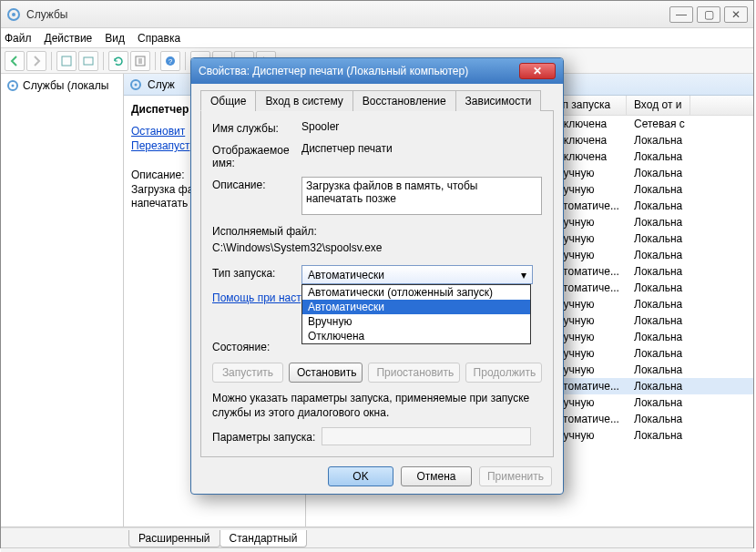  Describe the element at coordinates (348, 15) in the screenshot. I see `window-title: Службы` at that location.